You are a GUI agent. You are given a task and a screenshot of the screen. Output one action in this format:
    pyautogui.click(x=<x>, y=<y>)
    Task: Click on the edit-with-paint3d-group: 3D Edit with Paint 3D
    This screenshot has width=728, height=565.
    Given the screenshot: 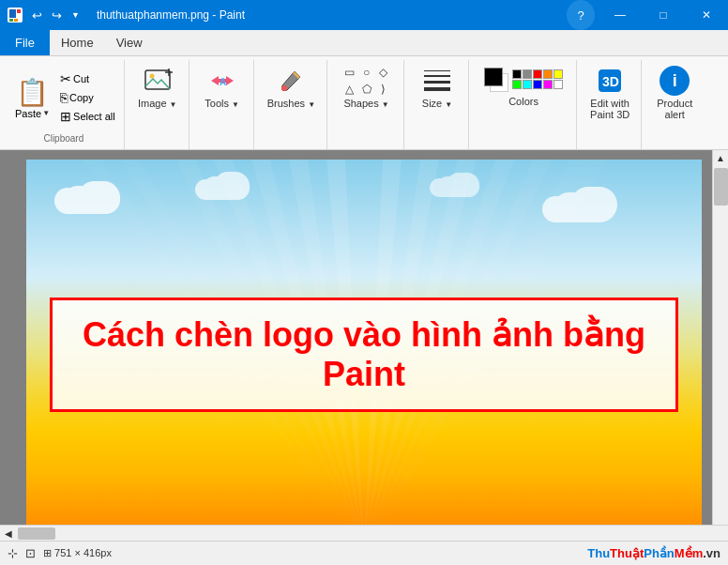 What is the action you would take?
    pyautogui.click(x=610, y=105)
    